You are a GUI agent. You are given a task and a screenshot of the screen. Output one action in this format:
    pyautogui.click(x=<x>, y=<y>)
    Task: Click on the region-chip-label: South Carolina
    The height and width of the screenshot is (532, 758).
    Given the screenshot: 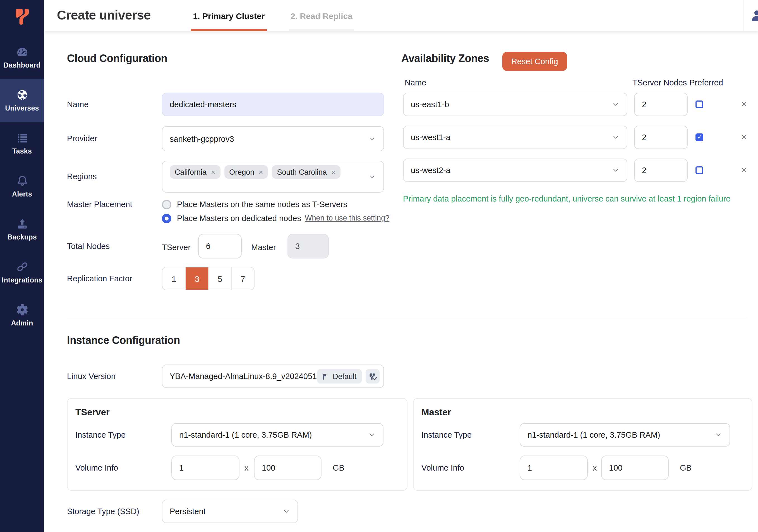 What is the action you would take?
    pyautogui.click(x=302, y=172)
    